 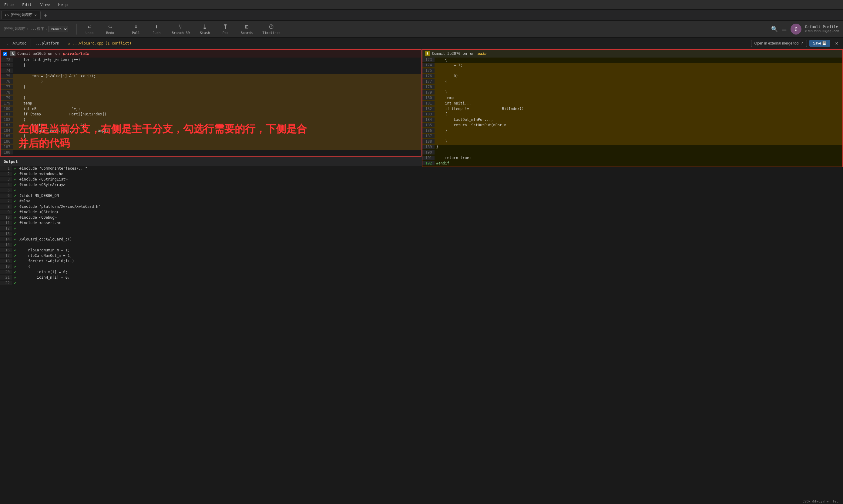 What do you see at coordinates (422, 180) in the screenshot?
I see `output-code-line: 3 ✔ #include <QStringList>` at bounding box center [422, 180].